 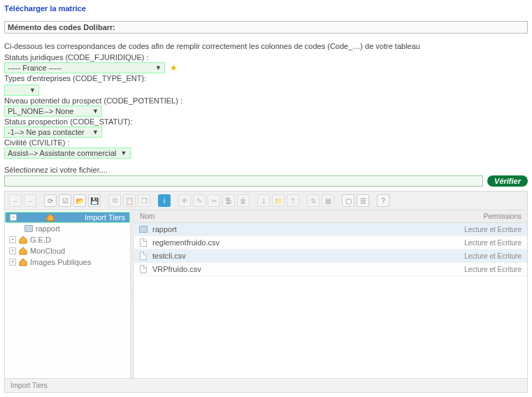 I want to click on col-header-name: Nom, so click(x=278, y=217).